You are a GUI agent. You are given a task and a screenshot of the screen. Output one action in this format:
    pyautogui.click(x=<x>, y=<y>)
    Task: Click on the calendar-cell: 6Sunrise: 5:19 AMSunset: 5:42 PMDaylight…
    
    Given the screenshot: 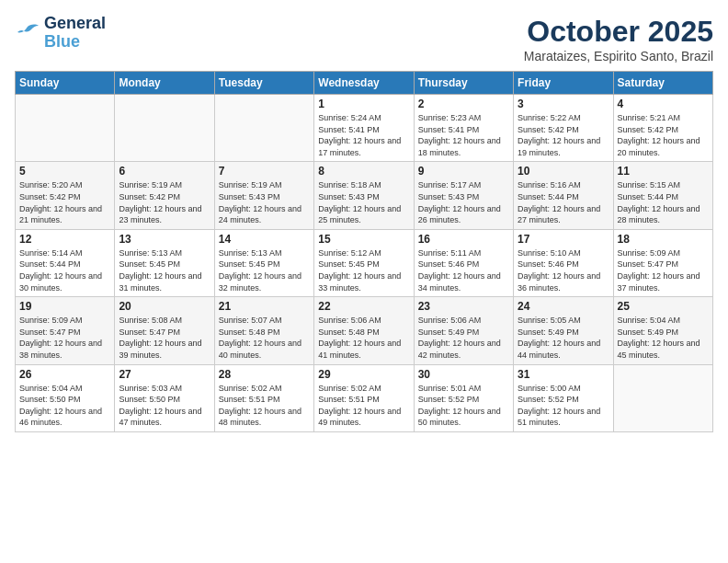 What is the action you would take?
    pyautogui.click(x=165, y=195)
    